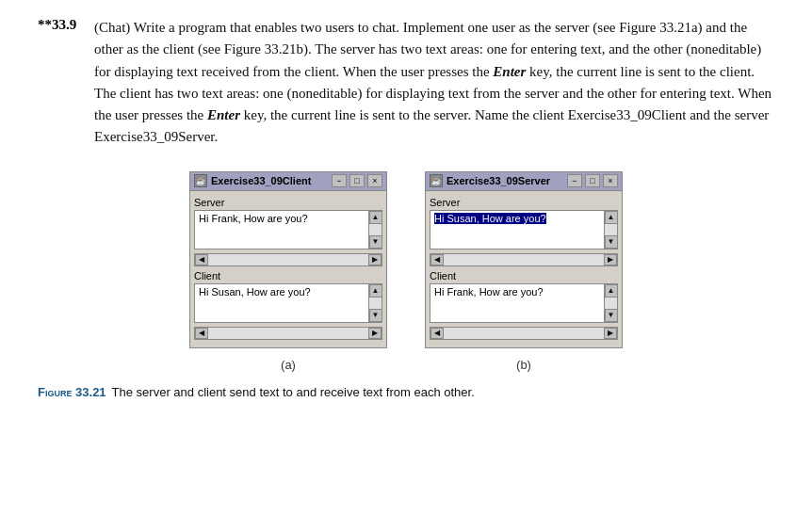  What do you see at coordinates (288, 333) in the screenshot?
I see `client-client-hscroll: ◀ ▶` at bounding box center [288, 333].